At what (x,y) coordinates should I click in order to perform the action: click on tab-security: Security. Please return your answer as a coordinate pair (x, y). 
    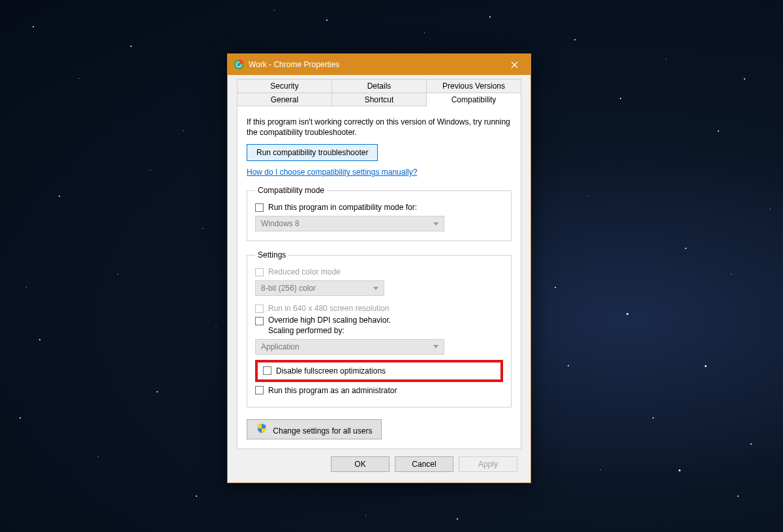
    Looking at the image, I should click on (284, 86).